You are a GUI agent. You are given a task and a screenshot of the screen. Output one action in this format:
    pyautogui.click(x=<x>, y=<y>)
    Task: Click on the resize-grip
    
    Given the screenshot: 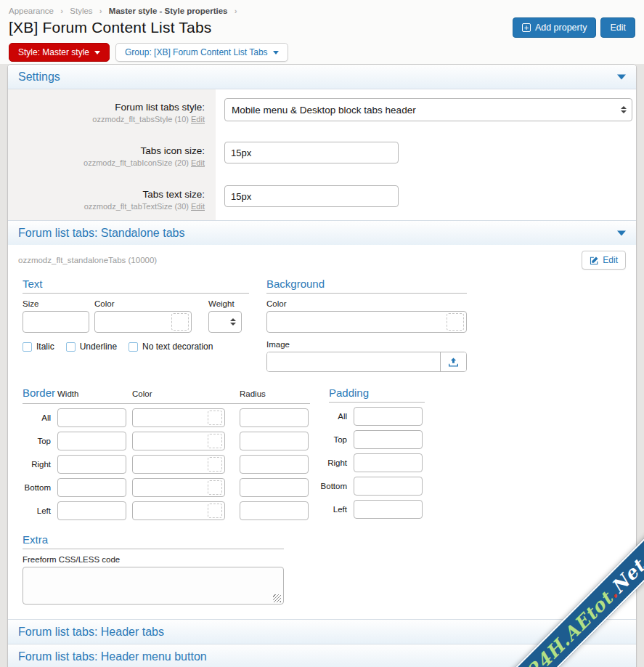 What is the action you would take?
    pyautogui.click(x=277, y=599)
    